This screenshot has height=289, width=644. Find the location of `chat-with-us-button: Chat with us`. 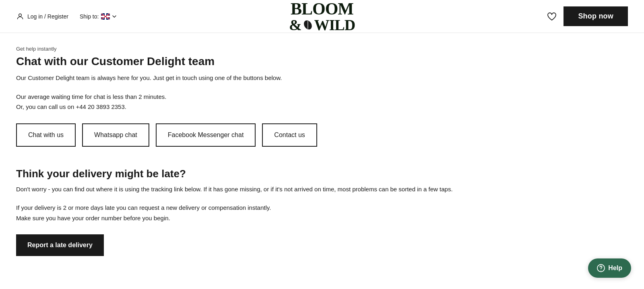

chat-with-us-button: Chat with us is located at coordinates (46, 135).